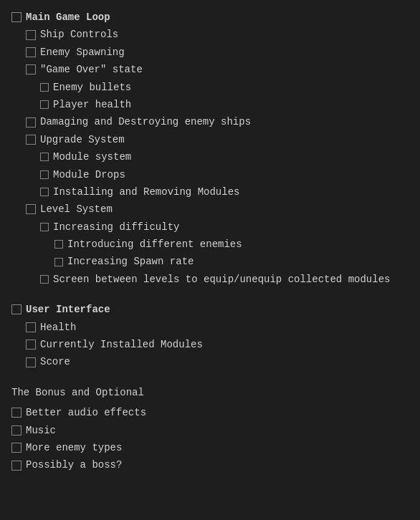  I want to click on more-enemies-checkbox, so click(16, 448).